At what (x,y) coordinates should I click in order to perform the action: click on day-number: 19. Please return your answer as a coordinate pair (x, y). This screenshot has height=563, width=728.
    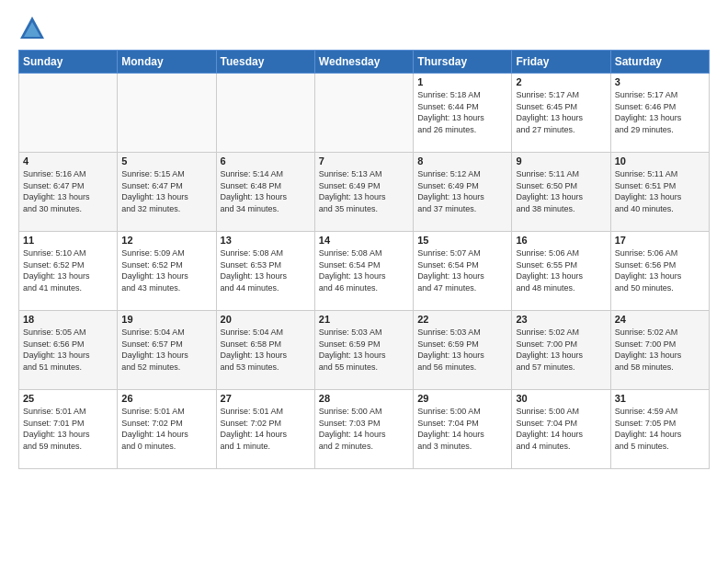
    Looking at the image, I should click on (166, 319).